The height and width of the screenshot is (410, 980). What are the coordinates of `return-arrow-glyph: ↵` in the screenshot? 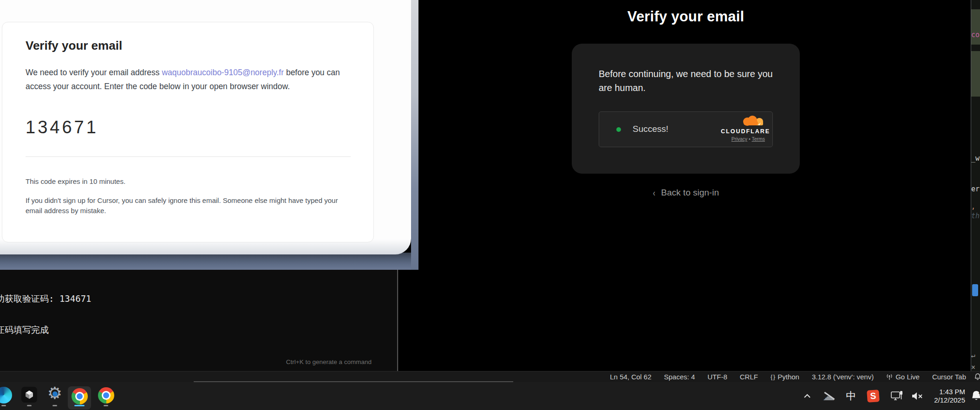 It's located at (975, 355).